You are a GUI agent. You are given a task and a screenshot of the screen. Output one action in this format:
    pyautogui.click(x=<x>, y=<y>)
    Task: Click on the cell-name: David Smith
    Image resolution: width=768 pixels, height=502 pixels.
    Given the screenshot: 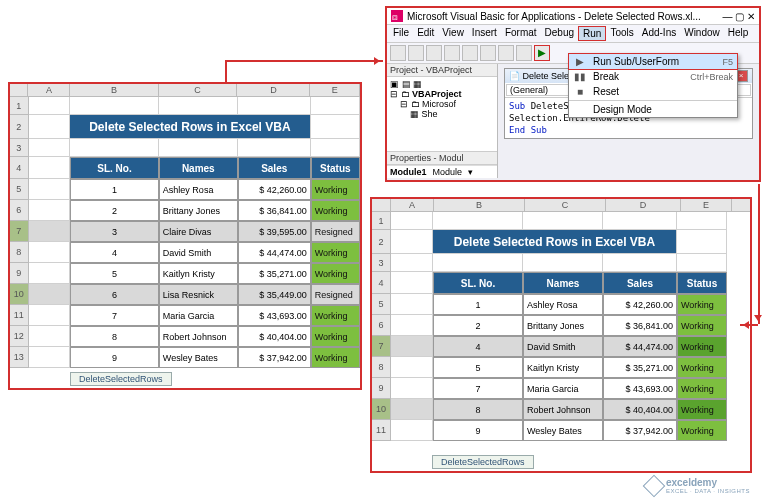 What is the action you would take?
    pyautogui.click(x=563, y=346)
    